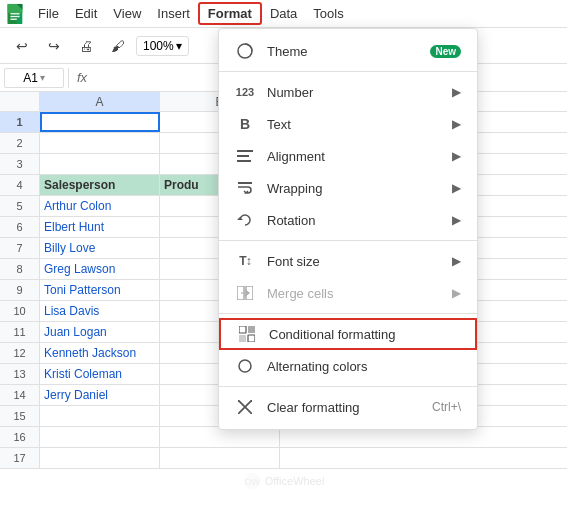 The height and width of the screenshot is (520, 567). I want to click on cell-a8: Greg Lawson, so click(100, 269).